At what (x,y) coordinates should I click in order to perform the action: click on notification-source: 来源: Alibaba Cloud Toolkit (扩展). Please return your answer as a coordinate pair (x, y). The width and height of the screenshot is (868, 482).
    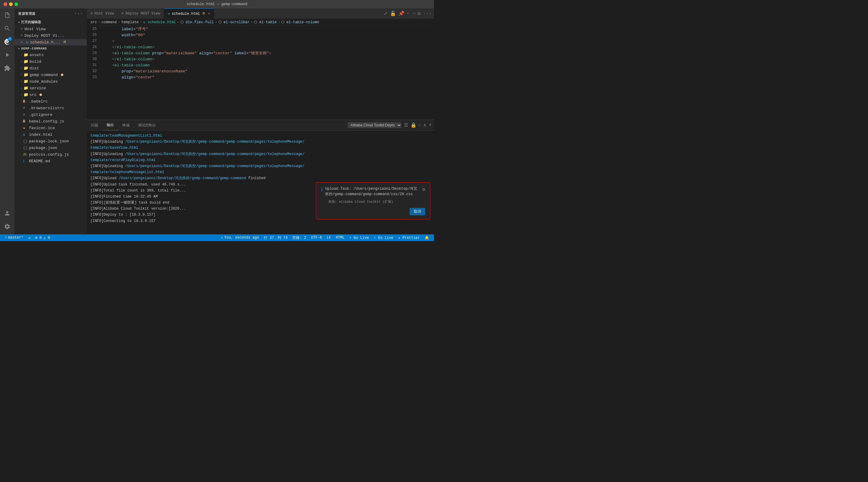
    Looking at the image, I should click on (373, 202).